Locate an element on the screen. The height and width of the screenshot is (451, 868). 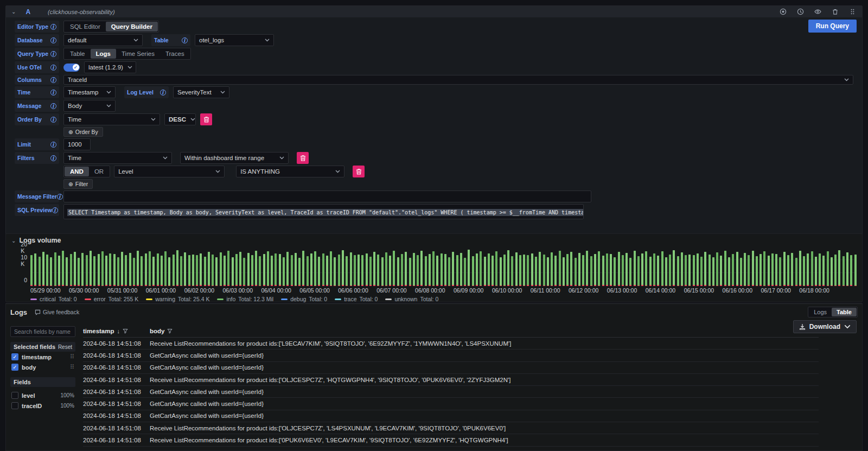
sql-preview-box: SELECT Timestamp as timestamp, Body as b… is located at coordinates (323, 212).